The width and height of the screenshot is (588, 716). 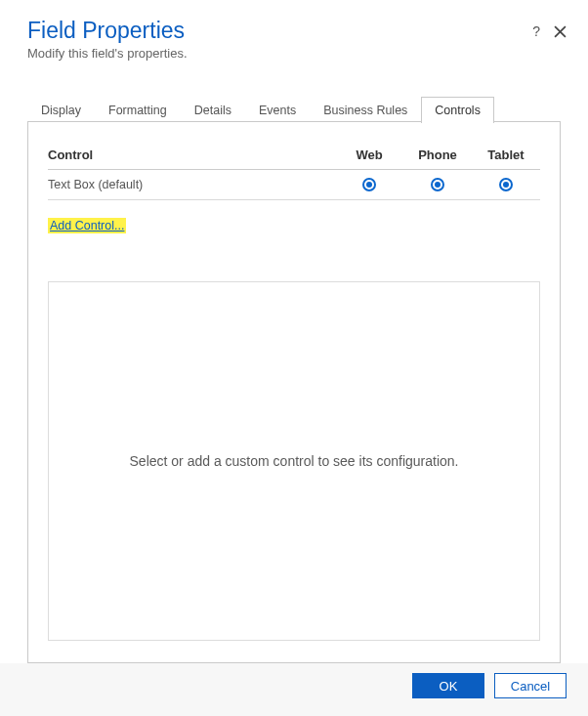 I want to click on col-web-label: Web, so click(x=369, y=154).